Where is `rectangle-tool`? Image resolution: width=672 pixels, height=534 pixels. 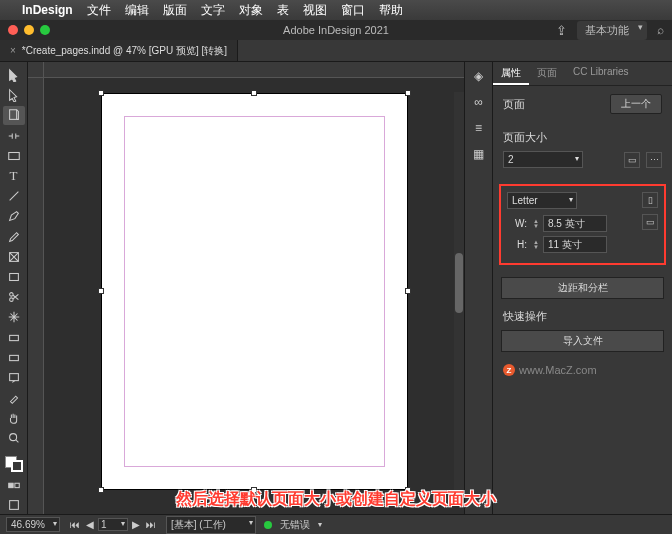
rectangle-tool is located at coordinates (14, 277).